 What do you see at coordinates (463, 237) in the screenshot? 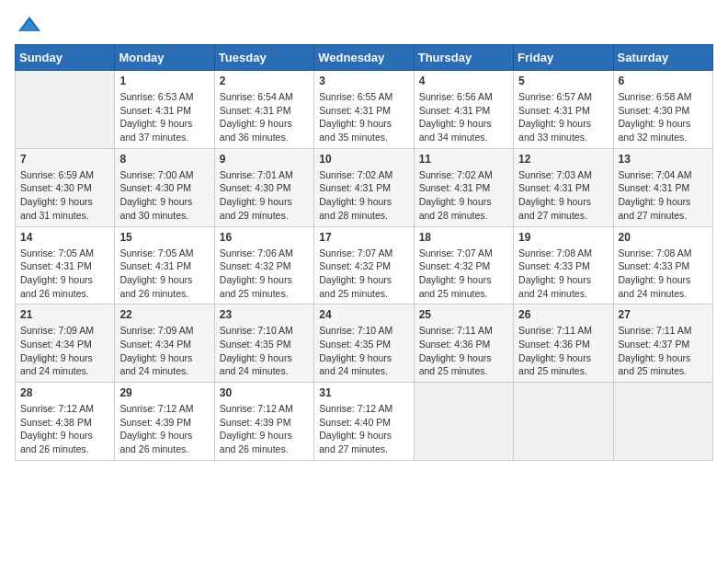
I see `day-number: 18` at bounding box center [463, 237].